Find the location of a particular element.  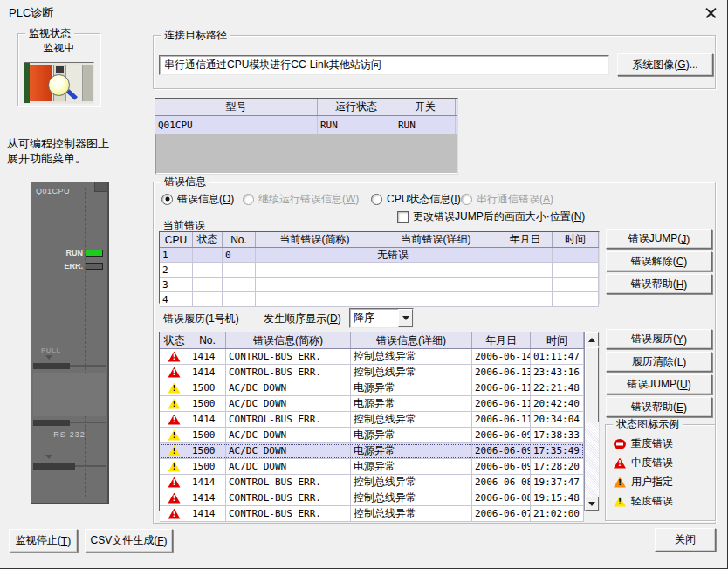

radio-continue-error-info: 继续运行错误信息(W) is located at coordinates (300, 199).